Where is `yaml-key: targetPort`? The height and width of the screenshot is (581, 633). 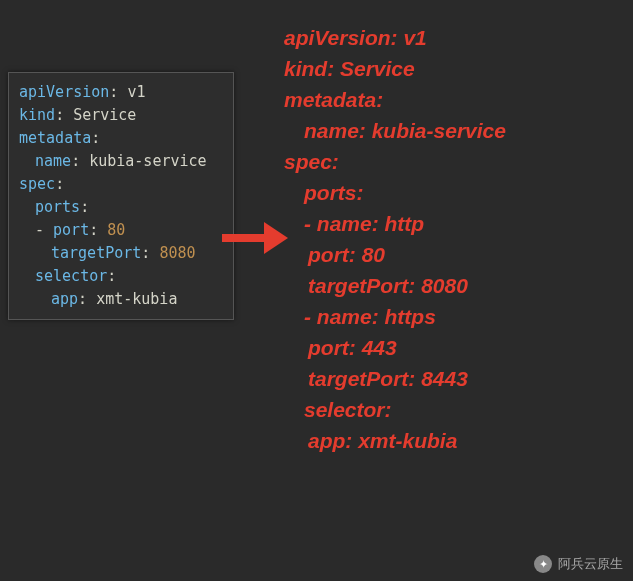
yaml-key: targetPort is located at coordinates (96, 253).